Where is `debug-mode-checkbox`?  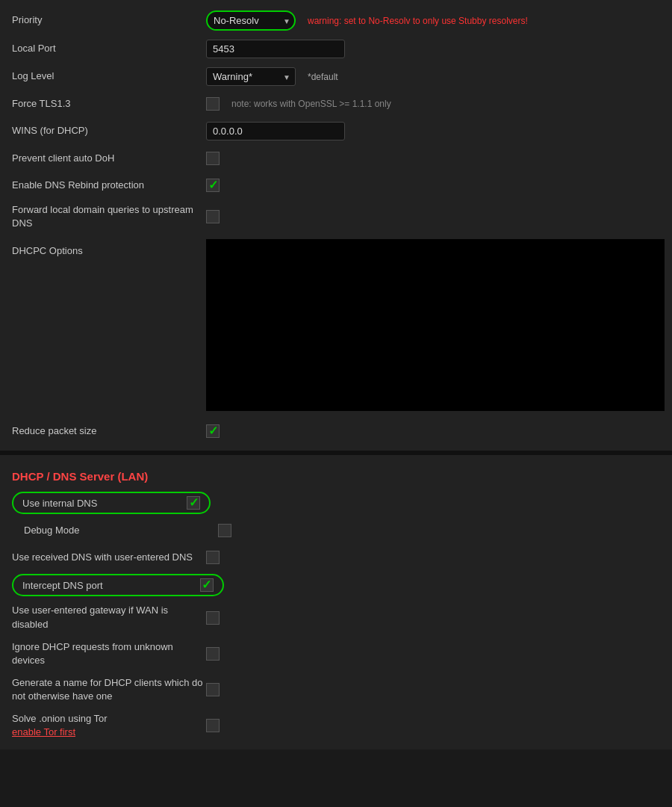
debug-mode-checkbox is located at coordinates (225, 531).